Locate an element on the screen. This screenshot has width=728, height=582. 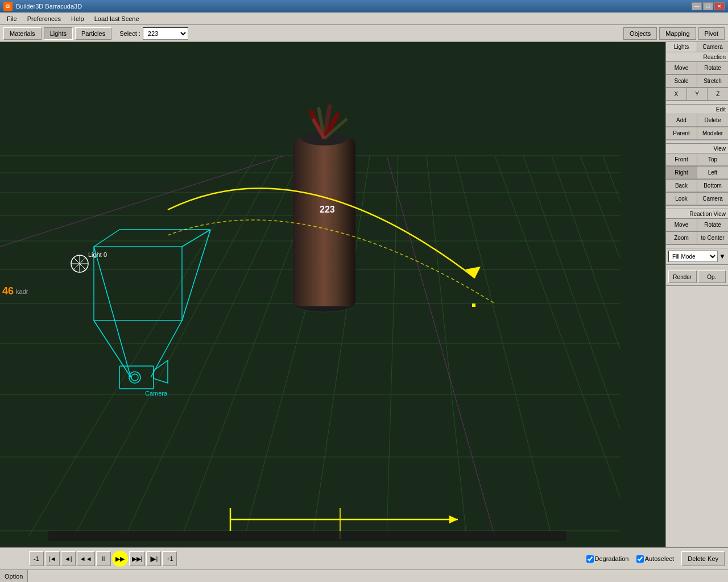
option-button: Option is located at coordinates (14, 576).